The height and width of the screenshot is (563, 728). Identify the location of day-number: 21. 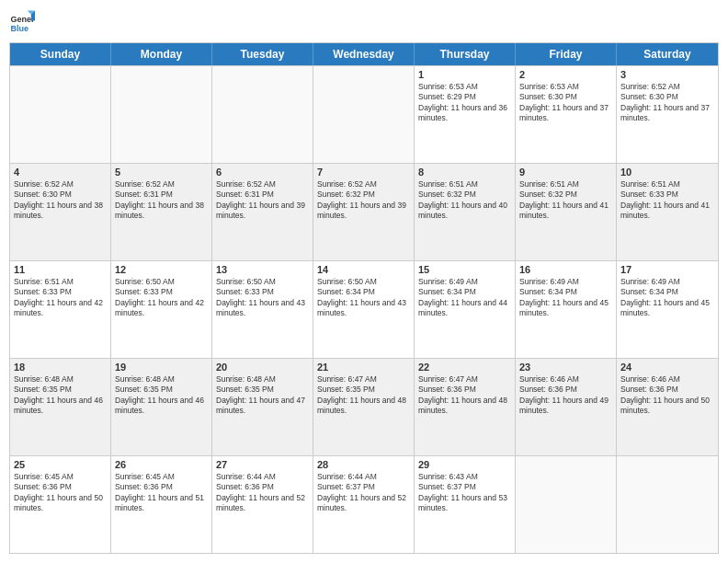
(364, 367).